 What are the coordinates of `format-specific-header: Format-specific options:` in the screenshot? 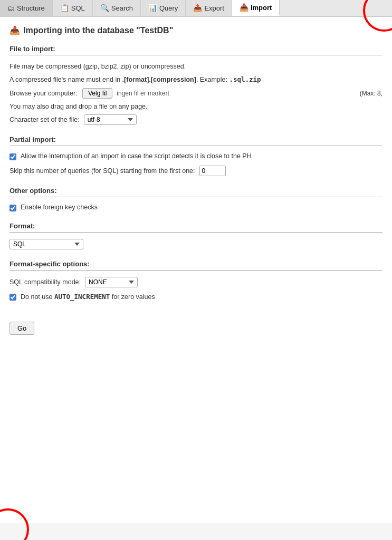 It's located at (196, 265).